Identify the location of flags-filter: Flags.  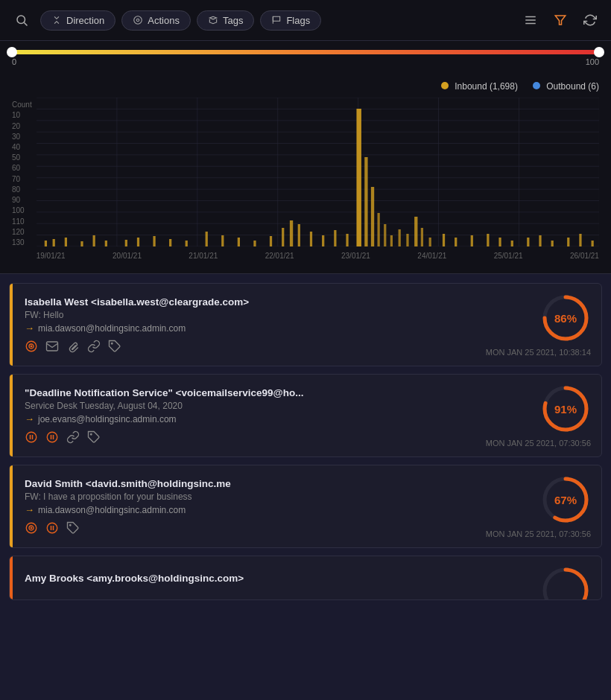
(291, 21).